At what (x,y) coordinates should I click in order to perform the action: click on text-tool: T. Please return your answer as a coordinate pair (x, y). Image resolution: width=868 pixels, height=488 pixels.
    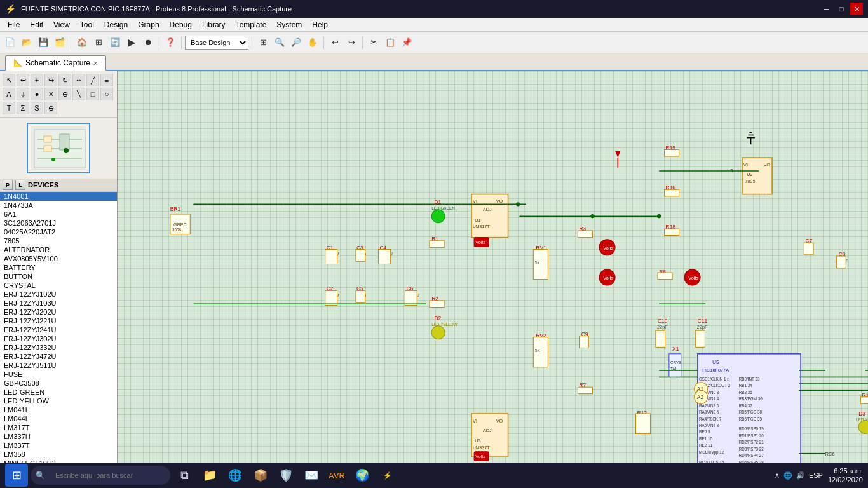
    Looking at the image, I should click on (9, 108).